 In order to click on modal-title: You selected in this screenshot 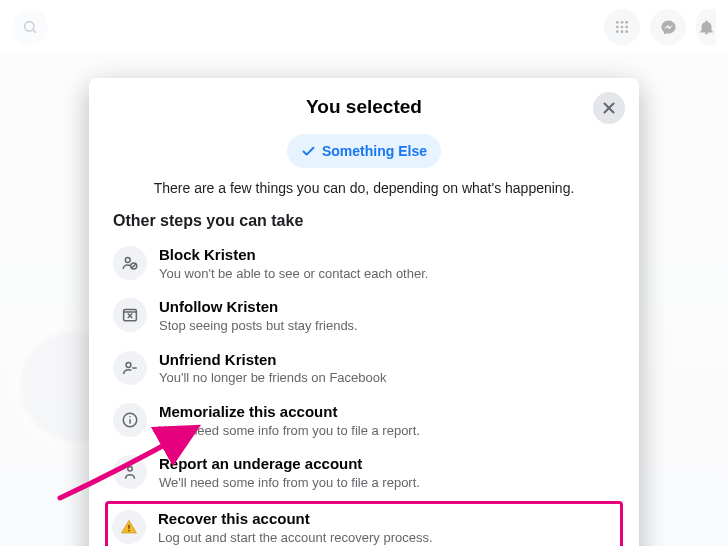, I will do `click(364, 107)`.